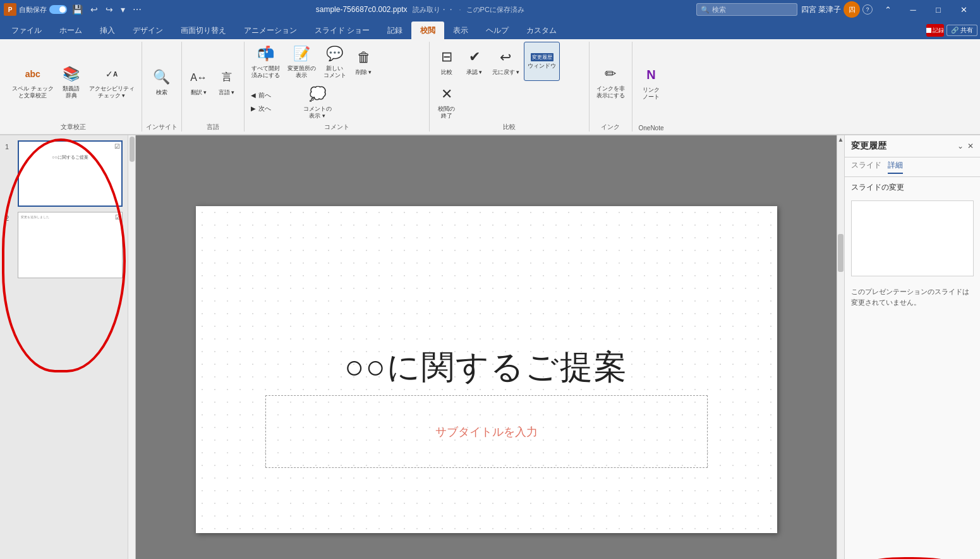 The width and height of the screenshot is (980, 559). Describe the element at coordinates (651, 83) in the screenshot. I see `linked-notes-btn: N リンクノート` at that location.